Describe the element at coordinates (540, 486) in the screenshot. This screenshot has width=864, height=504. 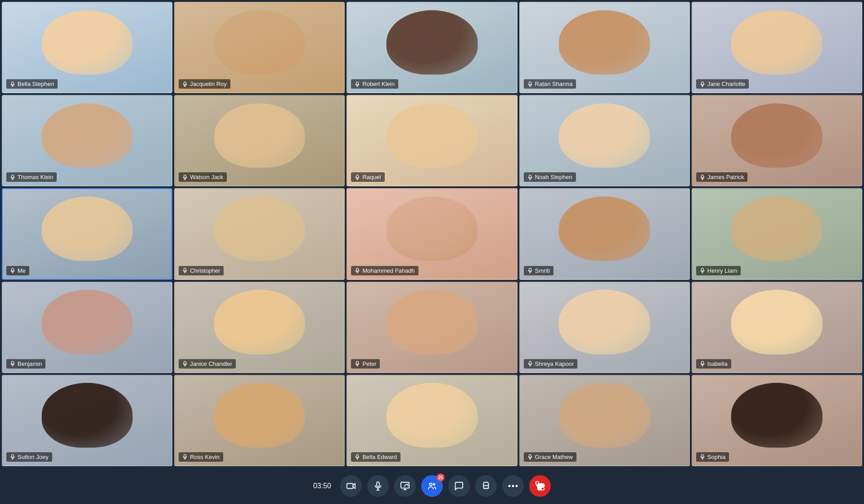
I see `end-call-button` at that location.